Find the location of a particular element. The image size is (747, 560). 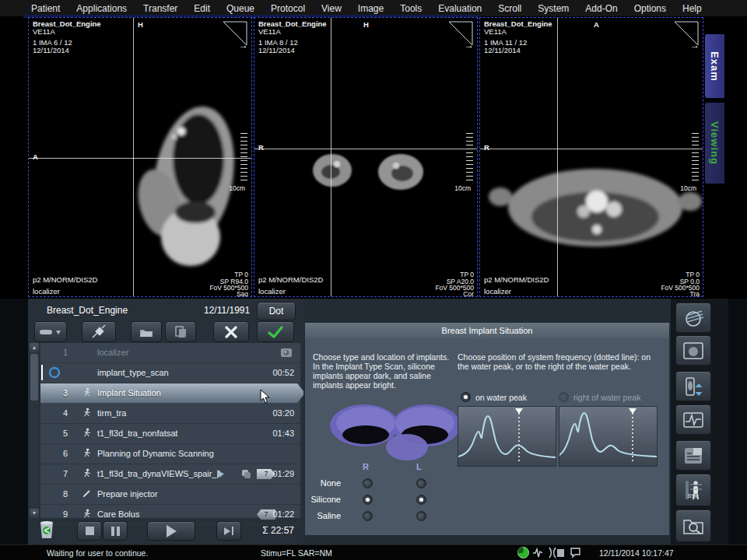

recycle-bin-icon is located at coordinates (47, 530).